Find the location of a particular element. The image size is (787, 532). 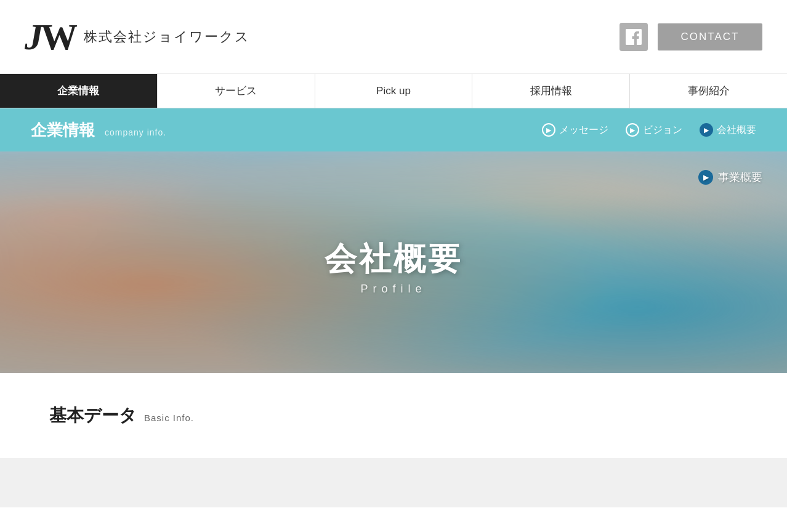

section-title-jp: 基本データ is located at coordinates (93, 416).